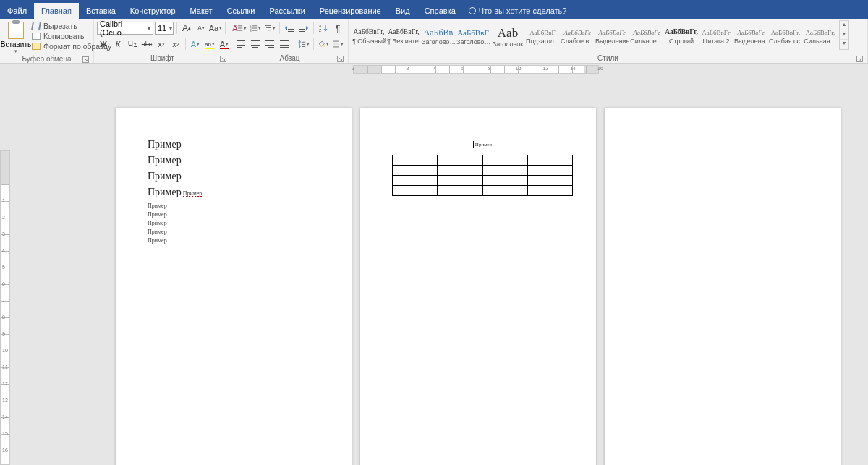 This screenshot has width=868, height=465. Describe the element at coordinates (438, 37) in the screenshot. I see `style-item-2: АаБбВвЗаголово…` at that location.